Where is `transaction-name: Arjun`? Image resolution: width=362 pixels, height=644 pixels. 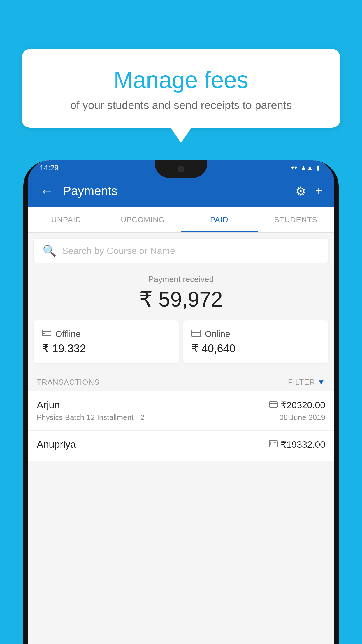
transaction-name: Arjun is located at coordinates (48, 405).